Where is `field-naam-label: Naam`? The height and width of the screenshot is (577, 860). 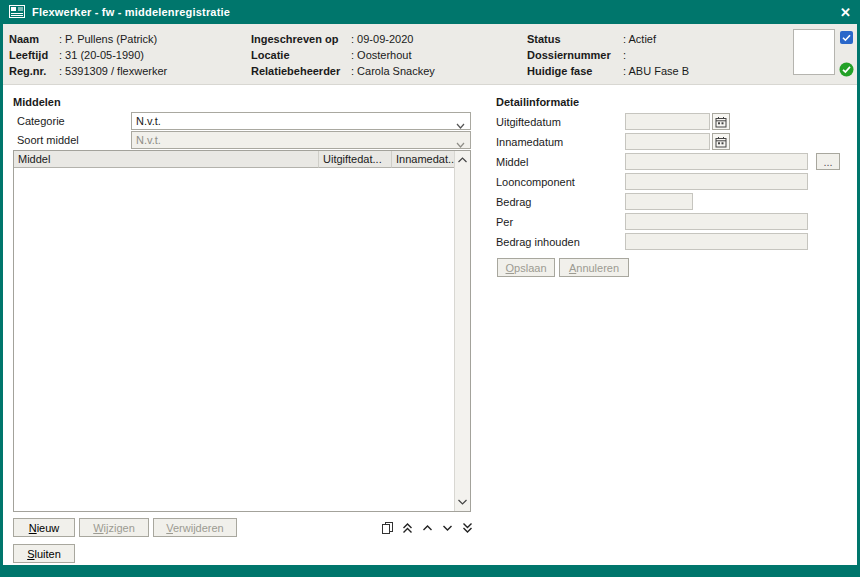 field-naam-label: Naam is located at coordinates (34, 39).